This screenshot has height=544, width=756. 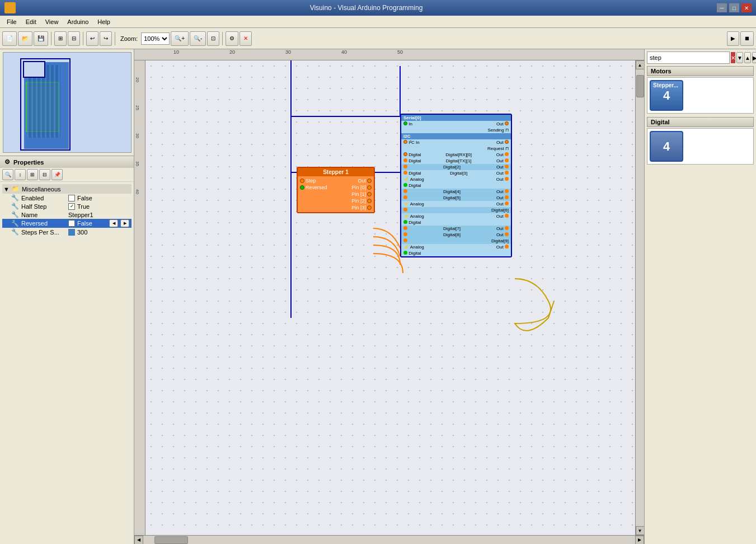 What do you see at coordinates (456, 228) in the screenshot?
I see `arduino-d7: Digital[7]Out` at bounding box center [456, 228].